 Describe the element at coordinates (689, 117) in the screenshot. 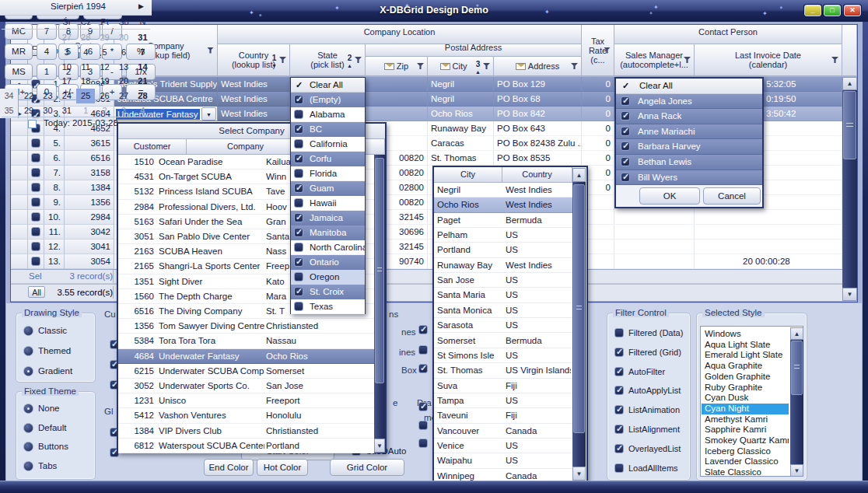

I see `sales-list-item: Anna Rack` at that location.